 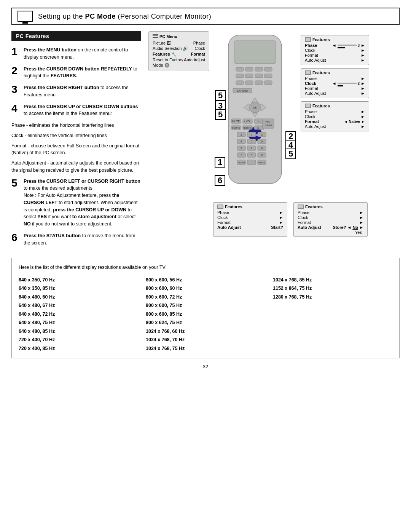 What do you see at coordinates (236, 121) in the screenshot?
I see `svg-text: MUTE` at bounding box center [236, 121].